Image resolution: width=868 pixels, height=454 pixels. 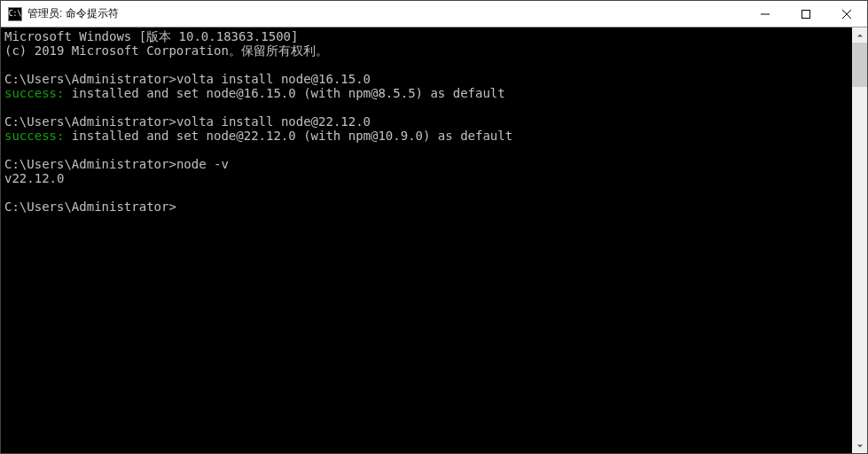 What do you see at coordinates (765, 14) in the screenshot?
I see `minimize-button` at bounding box center [765, 14].